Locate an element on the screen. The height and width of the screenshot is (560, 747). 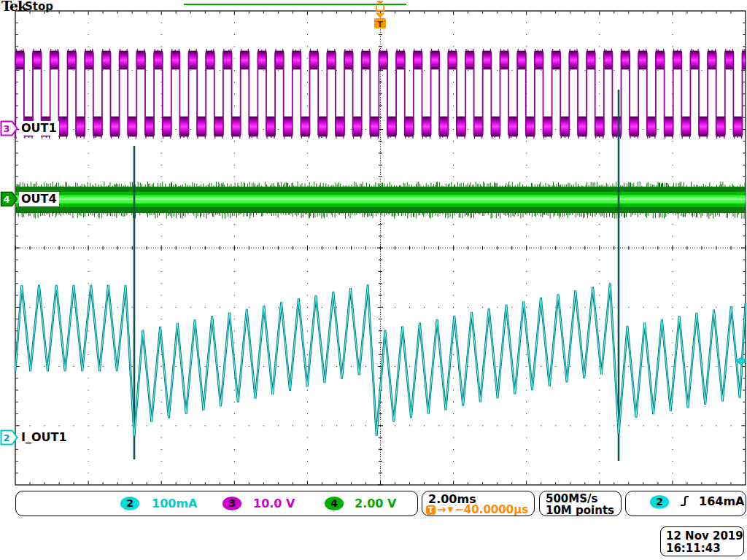
channel-4-scale: 2.00 V is located at coordinates (375, 504).